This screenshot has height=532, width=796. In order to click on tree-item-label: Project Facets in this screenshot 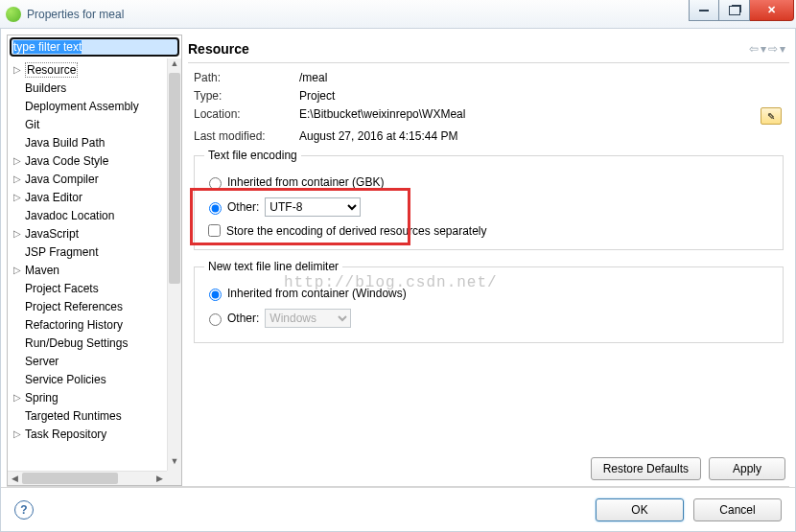, I will do `click(61, 289)`.